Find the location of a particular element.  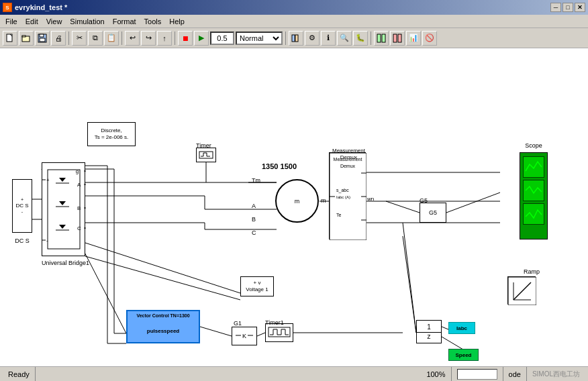

menu-bar: File Edit View Simulation Format Tools H… is located at coordinates (294, 21).